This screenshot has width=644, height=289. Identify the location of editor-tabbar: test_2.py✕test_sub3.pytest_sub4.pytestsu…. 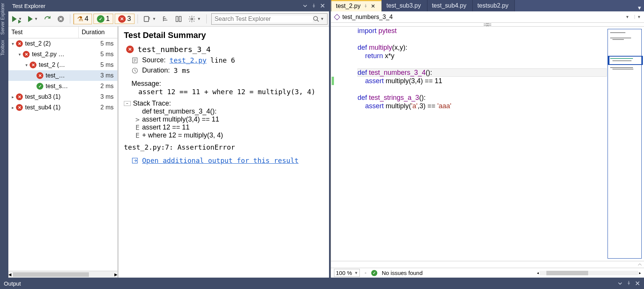
(487, 6).